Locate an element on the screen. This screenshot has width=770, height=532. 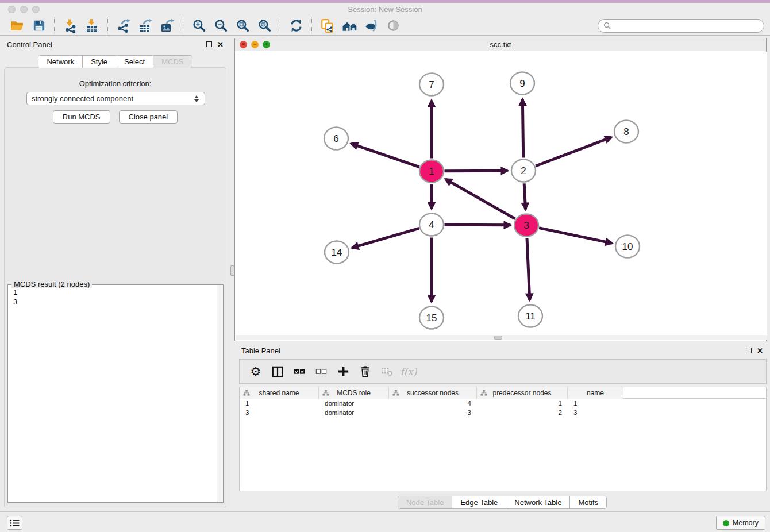
cell-predecessor-nodes: 1 is located at coordinates (522, 403).